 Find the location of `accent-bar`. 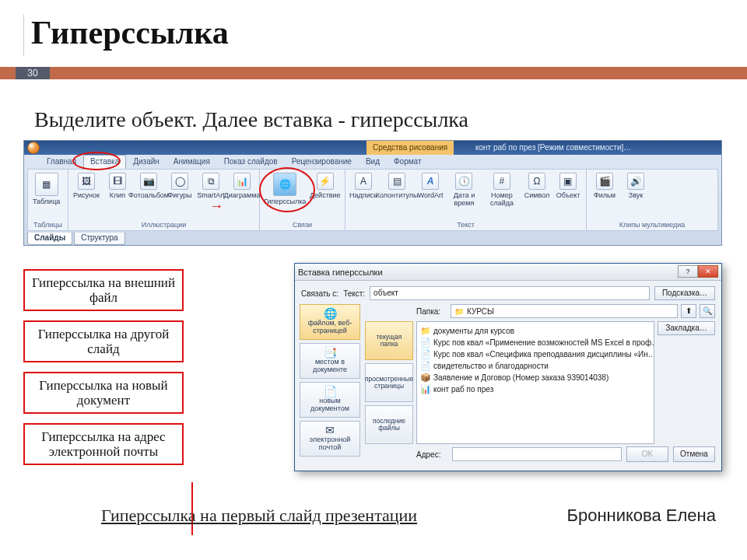

accent-bar is located at coordinates (374, 73).